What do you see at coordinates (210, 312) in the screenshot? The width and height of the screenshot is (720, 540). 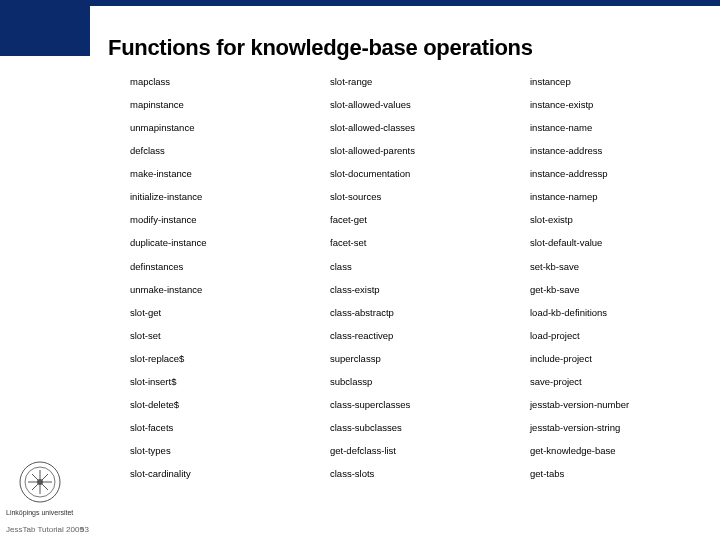 I see `function-name: slot-get` at bounding box center [210, 312].